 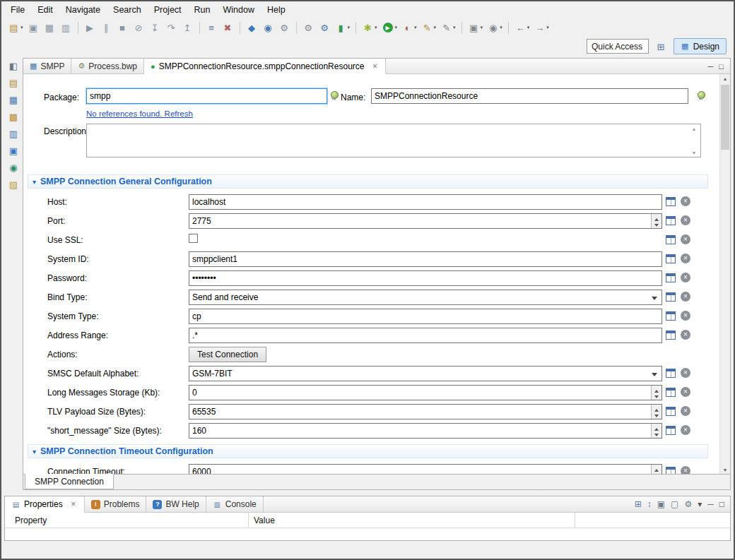 What do you see at coordinates (90, 28) in the screenshot?
I see `resume-icon: ▶` at bounding box center [90, 28].